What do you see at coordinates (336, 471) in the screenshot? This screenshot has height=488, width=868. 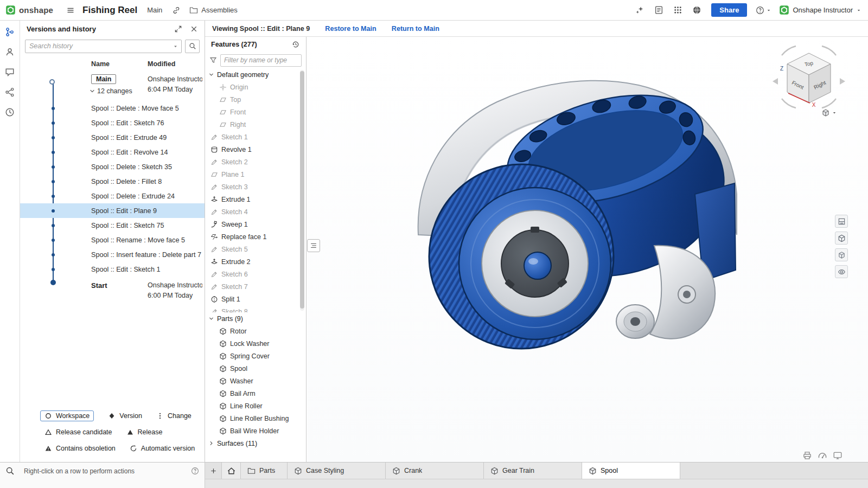 I see `document-tab: Case Styling` at bounding box center [336, 471].